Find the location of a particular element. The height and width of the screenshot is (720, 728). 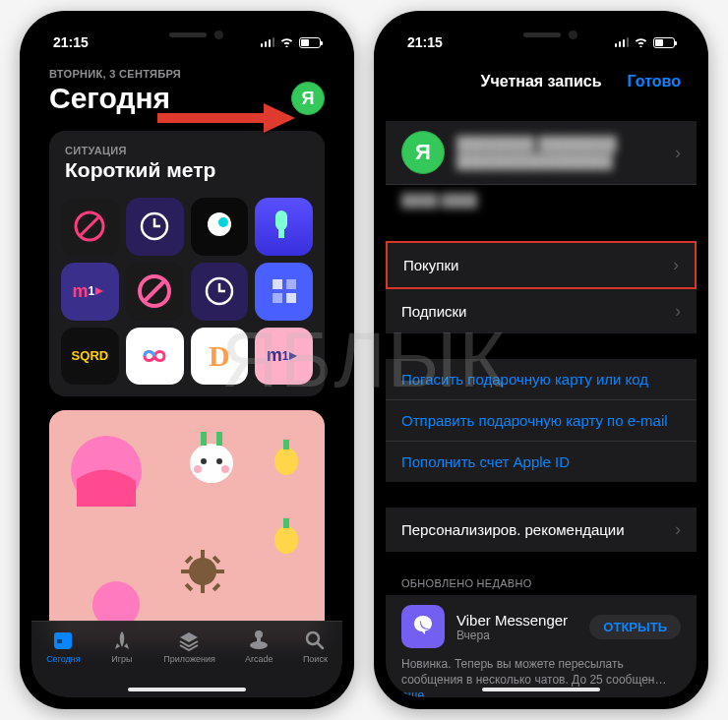

tab-today: Сегодня is located at coordinates (63, 647).